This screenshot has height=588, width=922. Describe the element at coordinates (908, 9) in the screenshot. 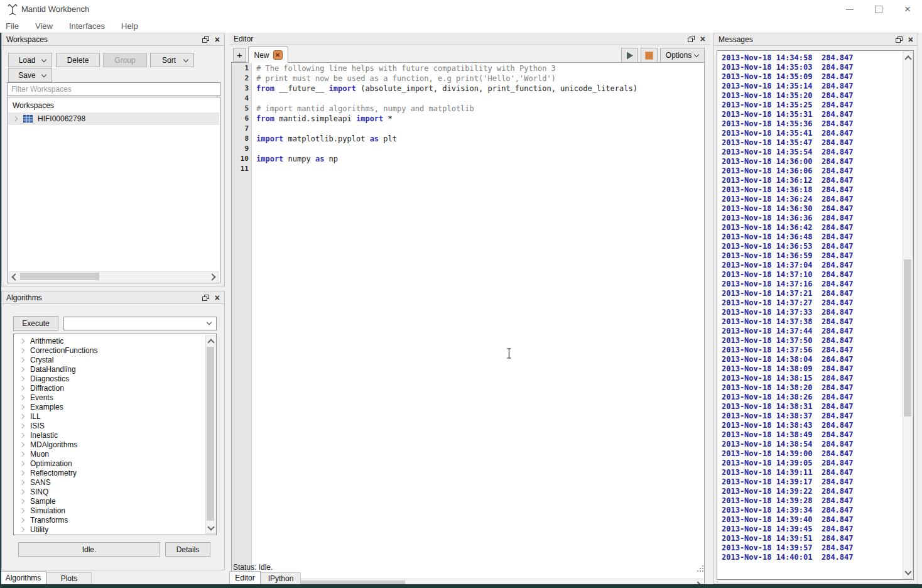

I see `close-button: ×` at that location.